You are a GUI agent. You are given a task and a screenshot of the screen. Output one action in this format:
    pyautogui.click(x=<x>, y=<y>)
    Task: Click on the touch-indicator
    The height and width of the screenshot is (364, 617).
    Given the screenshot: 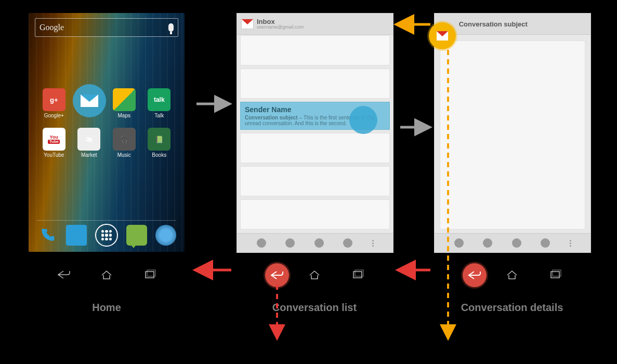 What is the action you would take?
    pyautogui.click(x=363, y=120)
    